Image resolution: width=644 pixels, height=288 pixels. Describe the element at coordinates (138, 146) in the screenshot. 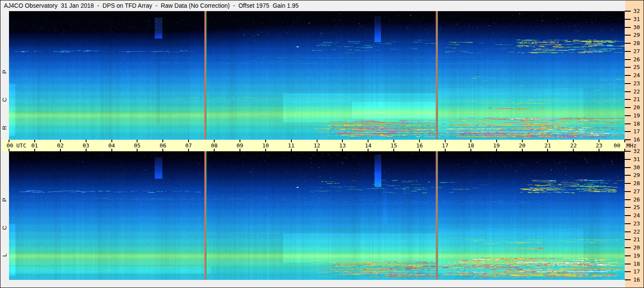

I see `hour-label: 05` at that location.